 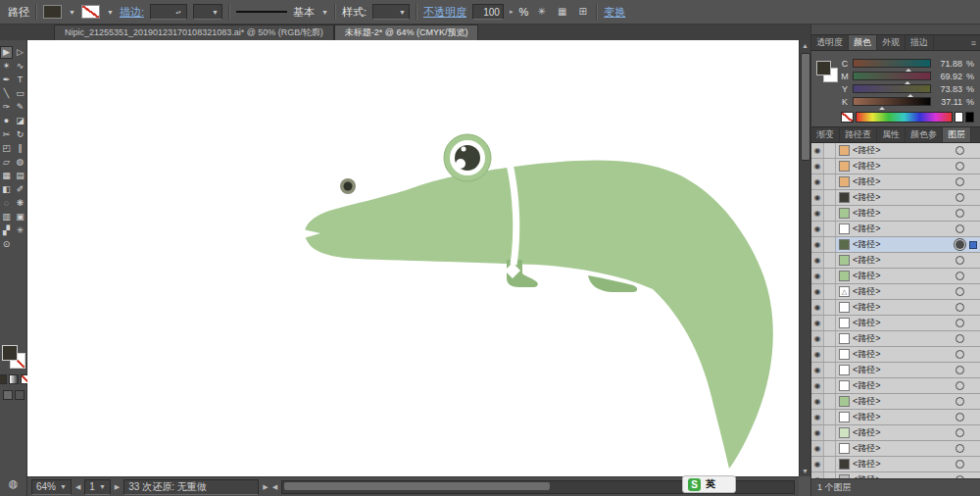 I want to click on rectangle-tool: ▭, so click(x=20, y=94).